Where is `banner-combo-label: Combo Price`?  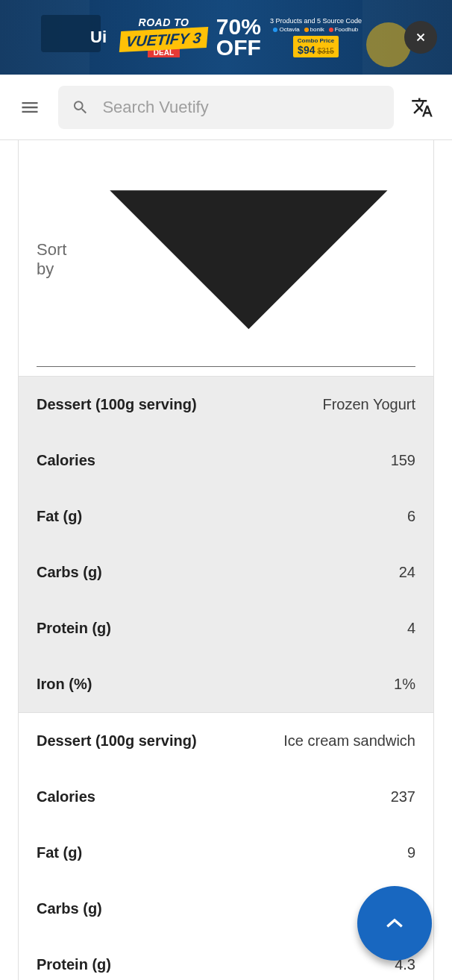
banner-combo-label: Combo Price is located at coordinates (316, 40).